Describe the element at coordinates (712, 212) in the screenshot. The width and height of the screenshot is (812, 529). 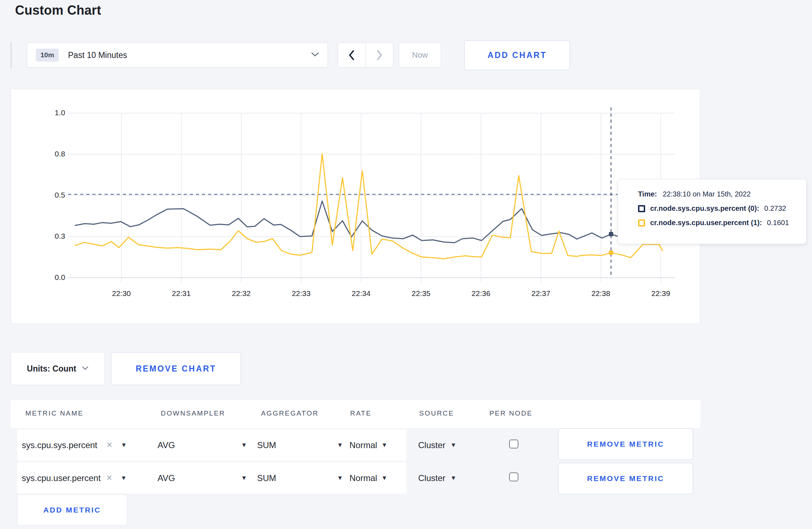
I see `chart-tooltip: Time: 22:38:10 on Mar 15th, 2022 cr.node…` at that location.